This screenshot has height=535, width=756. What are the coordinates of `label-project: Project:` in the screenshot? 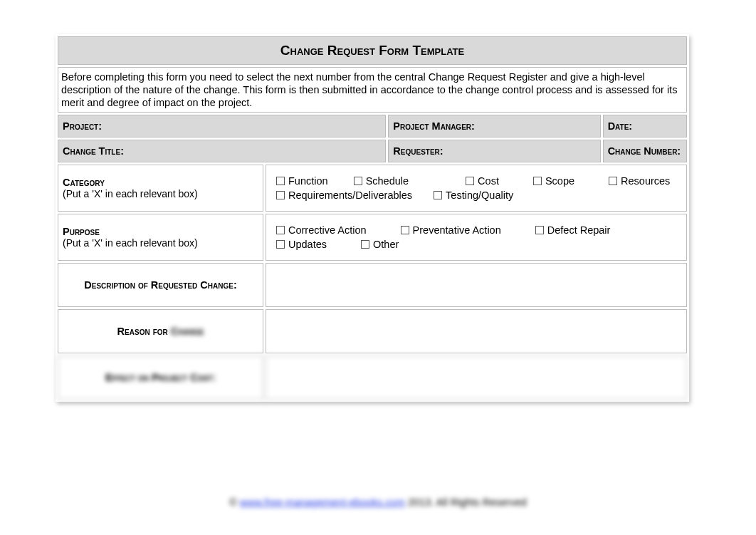 It's located at (222, 126).